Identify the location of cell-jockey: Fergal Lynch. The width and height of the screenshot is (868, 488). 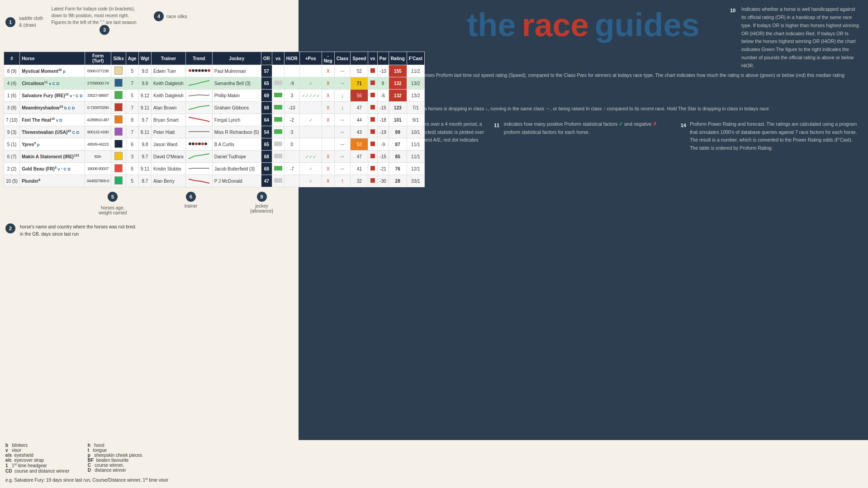
(237, 120).